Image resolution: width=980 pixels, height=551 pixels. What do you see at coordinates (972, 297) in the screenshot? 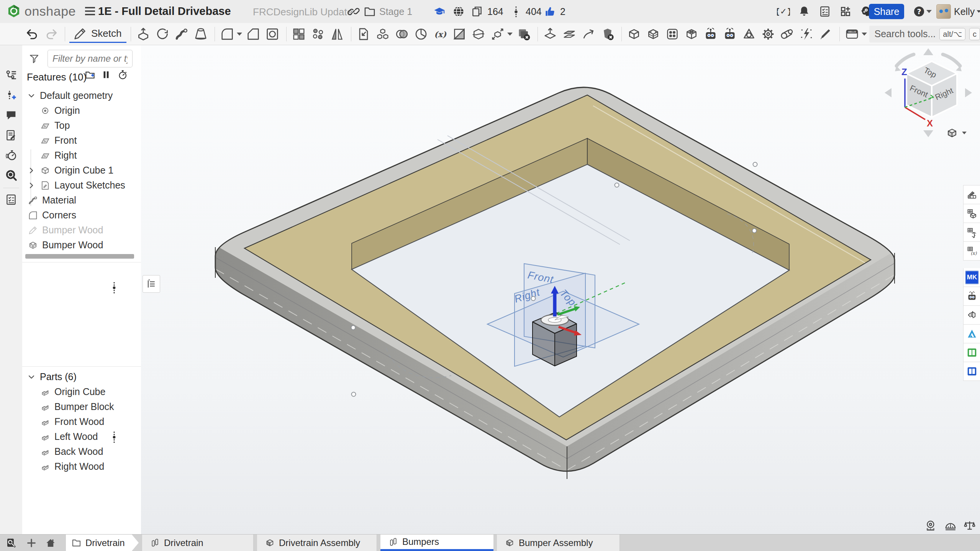
I see `robot-app-button` at bounding box center [972, 297].